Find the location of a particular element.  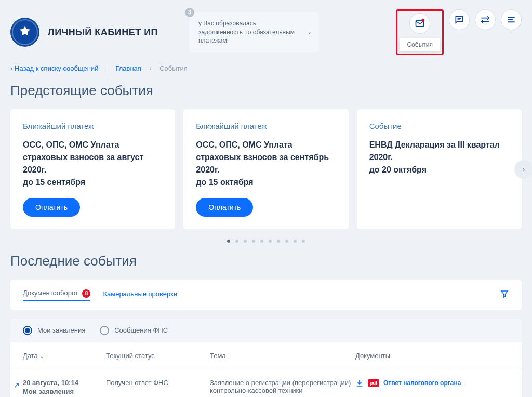

filter-row: Мои заявления Сообщения ФНС is located at coordinates (266, 330).